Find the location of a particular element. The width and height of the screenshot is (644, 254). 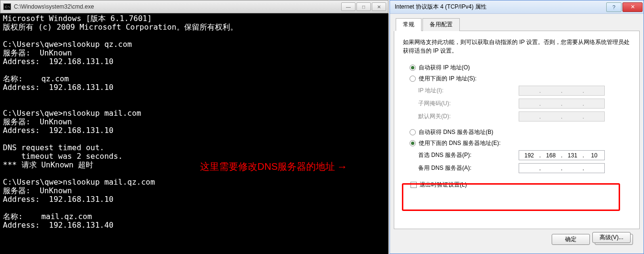

ip-octet: 10 is located at coordinates (594, 155).